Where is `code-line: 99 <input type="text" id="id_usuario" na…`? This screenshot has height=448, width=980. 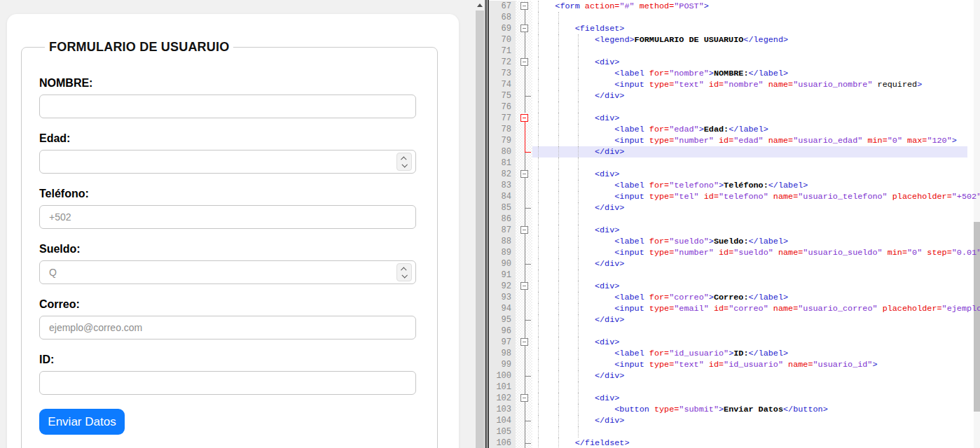 code-line: 99 <input type="text" id="id_usuario" na… is located at coordinates (731, 365).